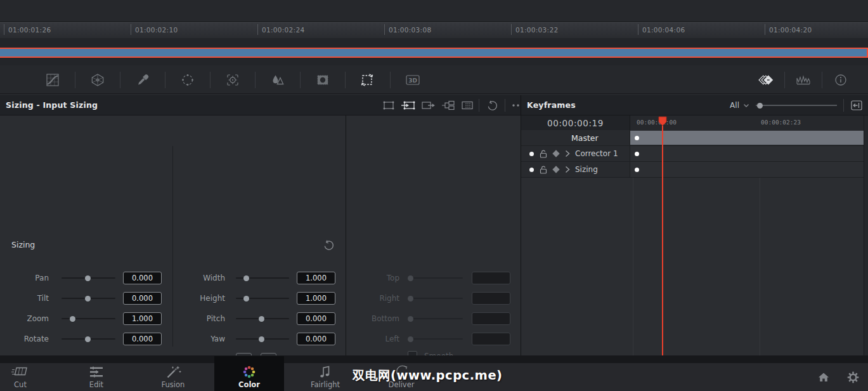 Image resolution: width=868 pixels, height=391 pixels. I want to click on ruler-timecode-label: 01:00:02:10, so click(156, 30).